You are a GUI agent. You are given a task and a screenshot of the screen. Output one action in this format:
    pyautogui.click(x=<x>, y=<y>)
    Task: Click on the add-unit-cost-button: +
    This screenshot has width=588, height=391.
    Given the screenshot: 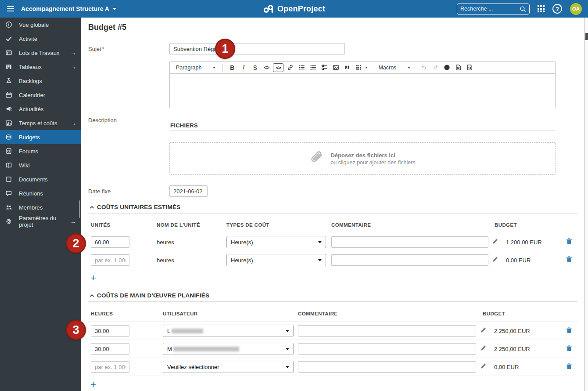 What is the action you would take?
    pyautogui.click(x=92, y=278)
    